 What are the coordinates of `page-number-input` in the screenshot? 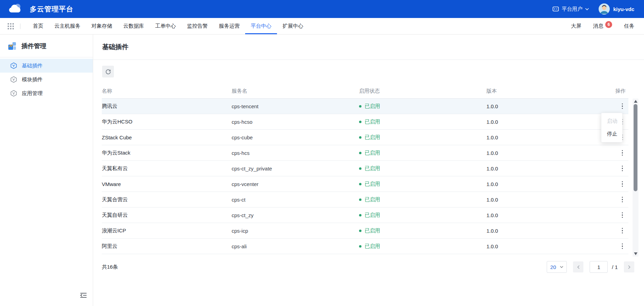 It's located at (599, 267).